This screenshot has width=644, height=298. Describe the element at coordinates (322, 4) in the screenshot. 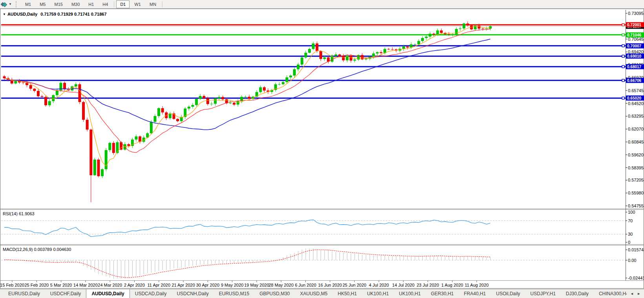

I see `toolbar: ▼ M1M5M15M30H1H4D1W1MN` at that location.